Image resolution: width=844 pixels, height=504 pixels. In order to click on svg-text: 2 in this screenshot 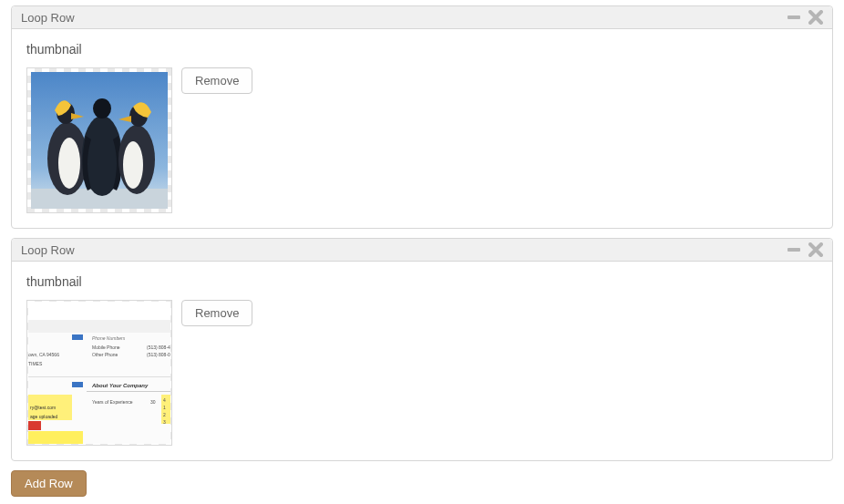, I will do `click(164, 415)`.